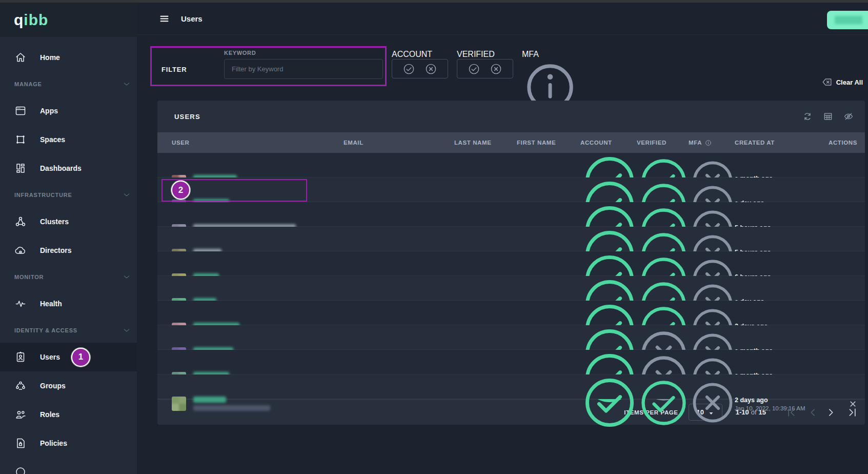 This screenshot has height=474, width=868. I want to click on blurred-user-subtext, so click(232, 408).